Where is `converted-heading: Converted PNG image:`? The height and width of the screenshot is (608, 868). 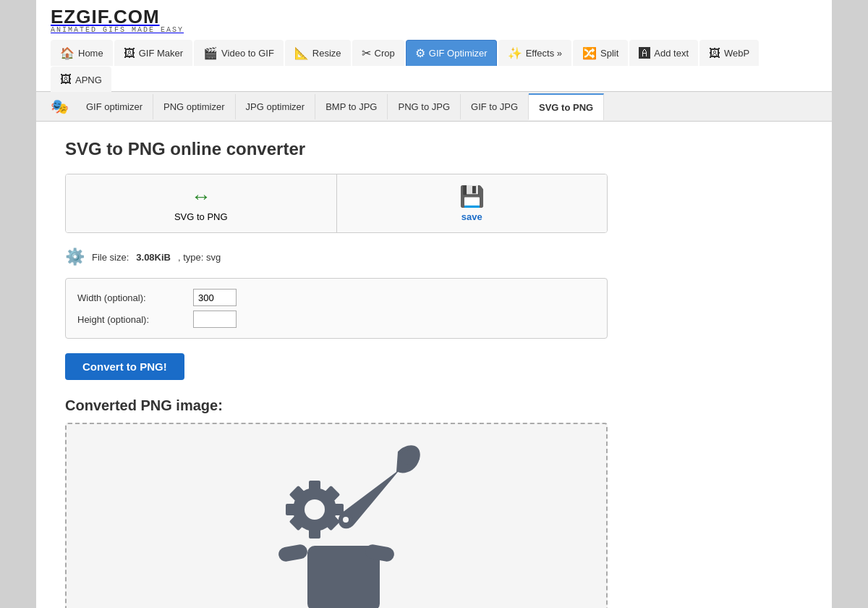 converted-heading: Converted PNG image: is located at coordinates (434, 405).